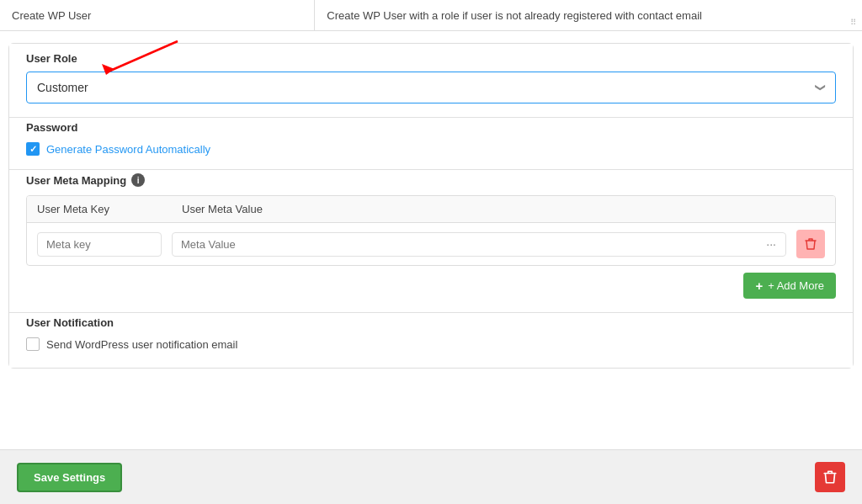 Image resolution: width=862 pixels, height=504 pixels. I want to click on meta-table-header: User Meta Key User Meta Value, so click(431, 210).